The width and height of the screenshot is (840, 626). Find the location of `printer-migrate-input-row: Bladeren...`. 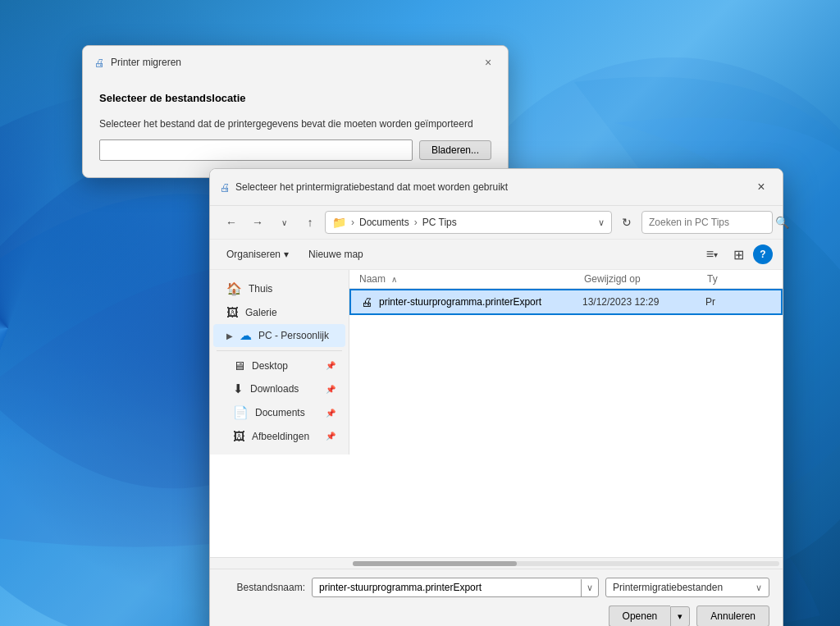

printer-migrate-input-row: Bladeren... is located at coordinates (295, 150).